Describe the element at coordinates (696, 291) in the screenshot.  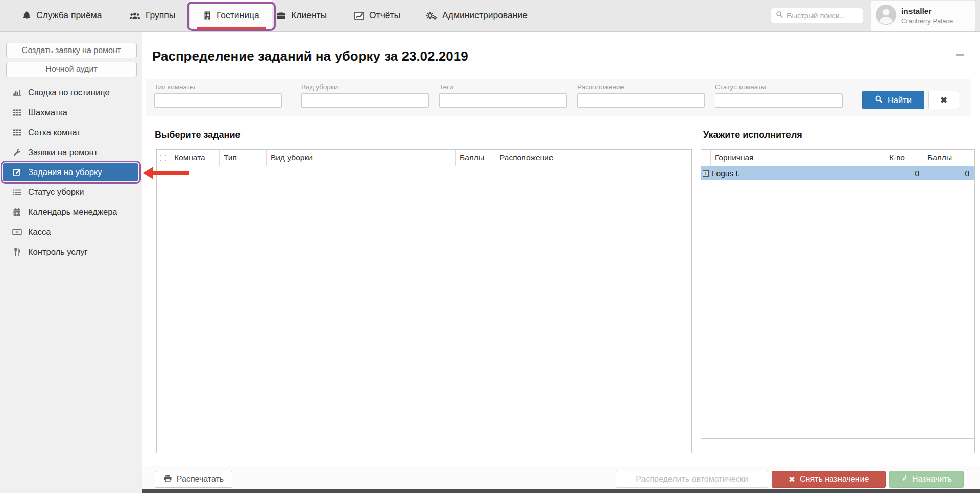
I see `panel-divider` at that location.